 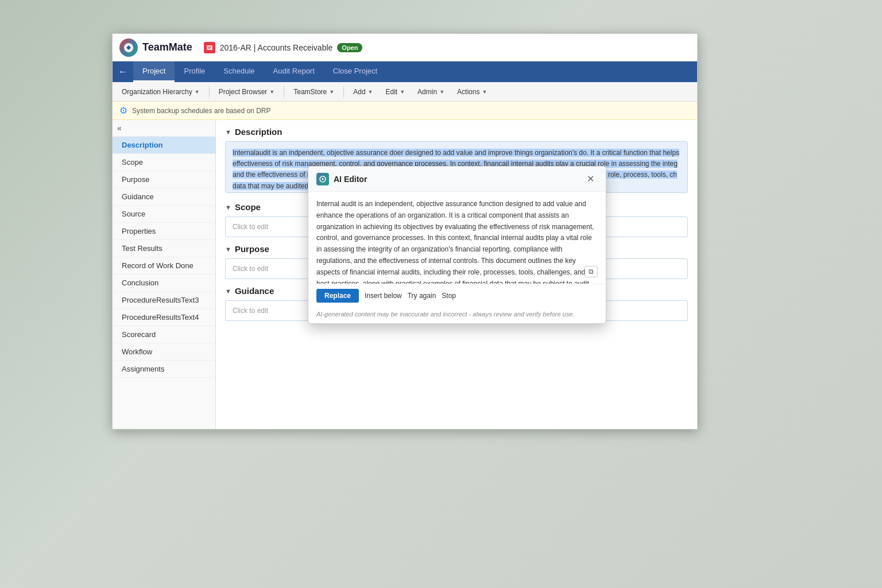 I want to click on add-btn: Add ▼, so click(x=363, y=92).